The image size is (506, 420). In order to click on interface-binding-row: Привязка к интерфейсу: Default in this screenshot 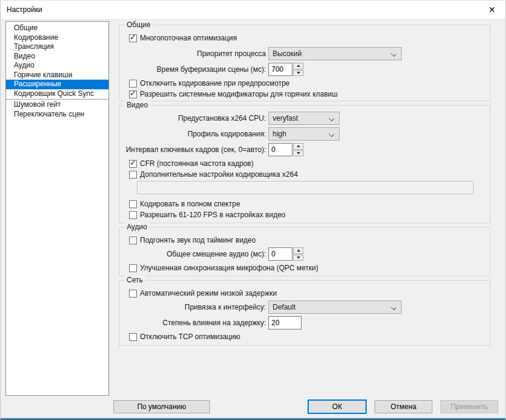, I will do `click(305, 307)`.